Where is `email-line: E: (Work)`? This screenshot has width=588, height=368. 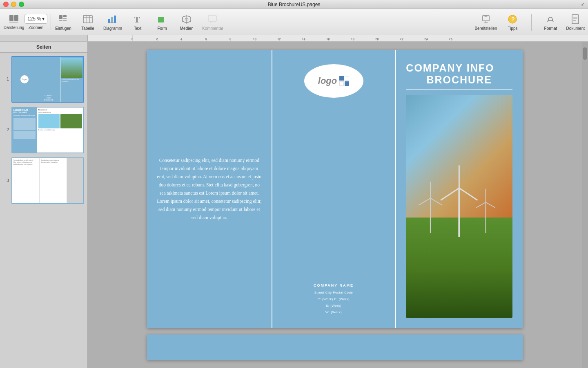
email-line: E: (Work) is located at coordinates (334, 306).